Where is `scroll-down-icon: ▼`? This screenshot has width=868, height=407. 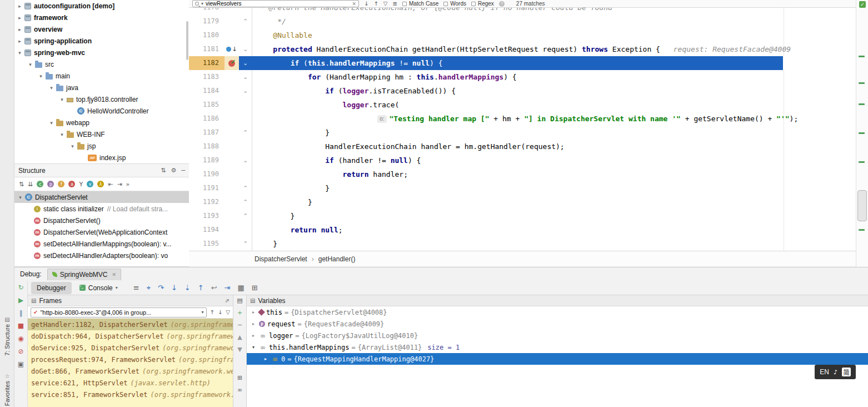
scroll-down-icon: ▼ is located at coordinates (240, 349).